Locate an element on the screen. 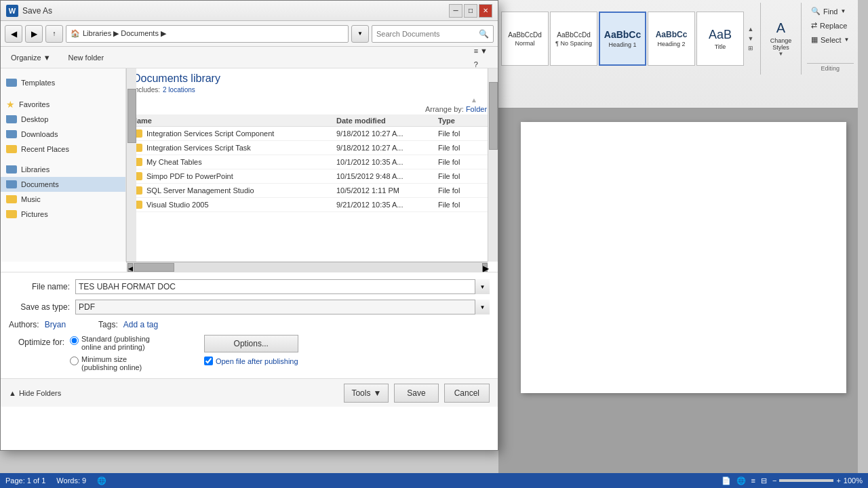 This screenshot has height=488, width=868. view-arrow: ▼ is located at coordinates (484, 51).